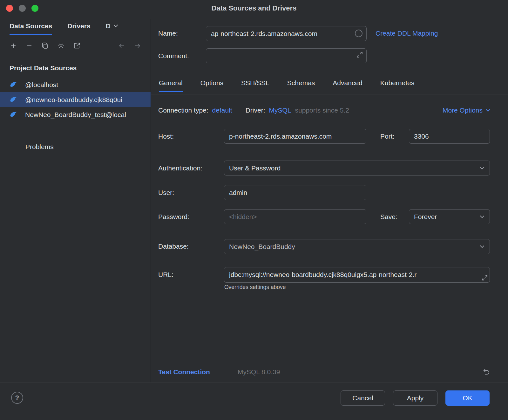  What do you see at coordinates (173, 56) in the screenshot?
I see `comment-label: Comment:` at bounding box center [173, 56].